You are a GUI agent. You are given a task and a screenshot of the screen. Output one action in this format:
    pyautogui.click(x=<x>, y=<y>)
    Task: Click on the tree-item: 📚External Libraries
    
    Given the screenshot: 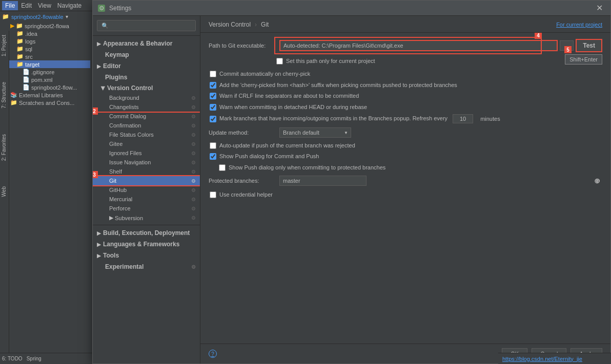 What is the action you would take?
    pyautogui.click(x=46, y=95)
    